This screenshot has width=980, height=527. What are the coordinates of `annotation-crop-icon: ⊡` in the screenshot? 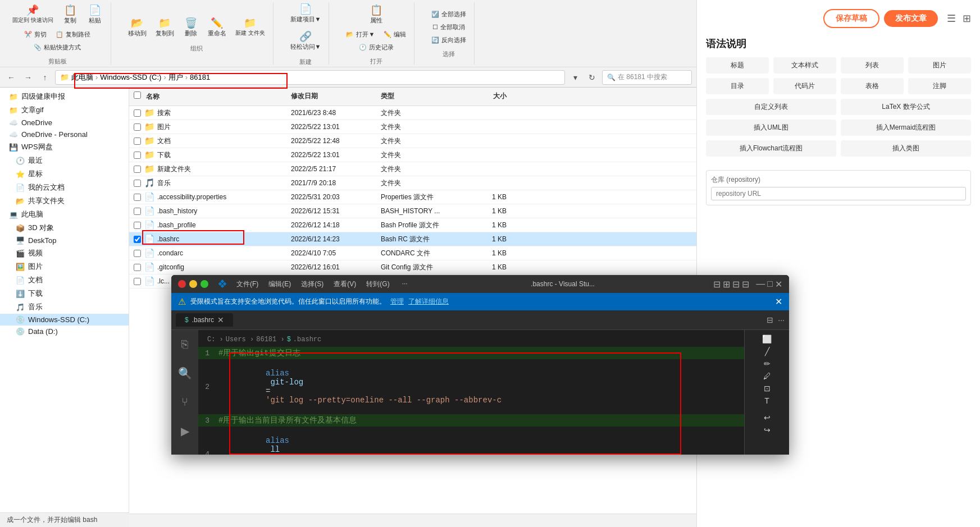 It's located at (767, 388).